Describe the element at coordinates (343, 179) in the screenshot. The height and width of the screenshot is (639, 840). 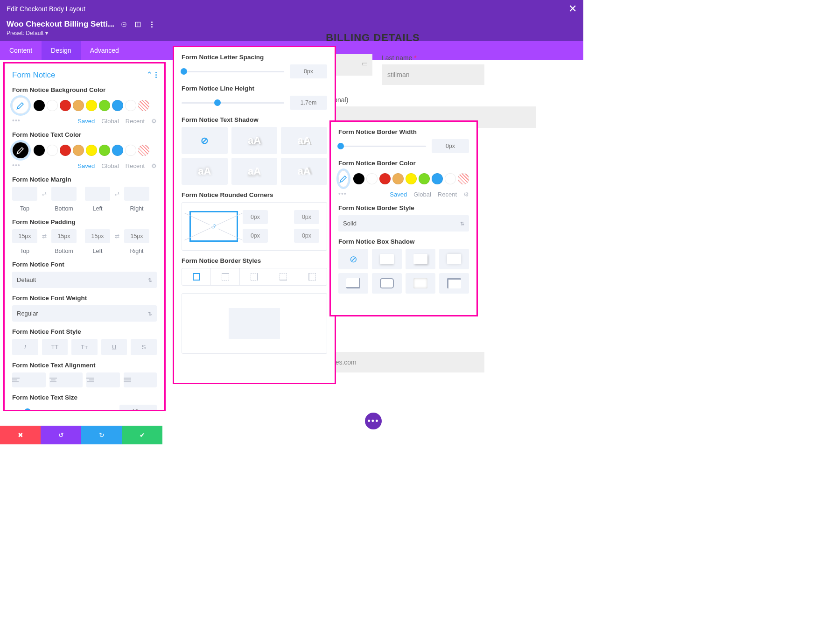
I see `bcolor-picker` at that location.